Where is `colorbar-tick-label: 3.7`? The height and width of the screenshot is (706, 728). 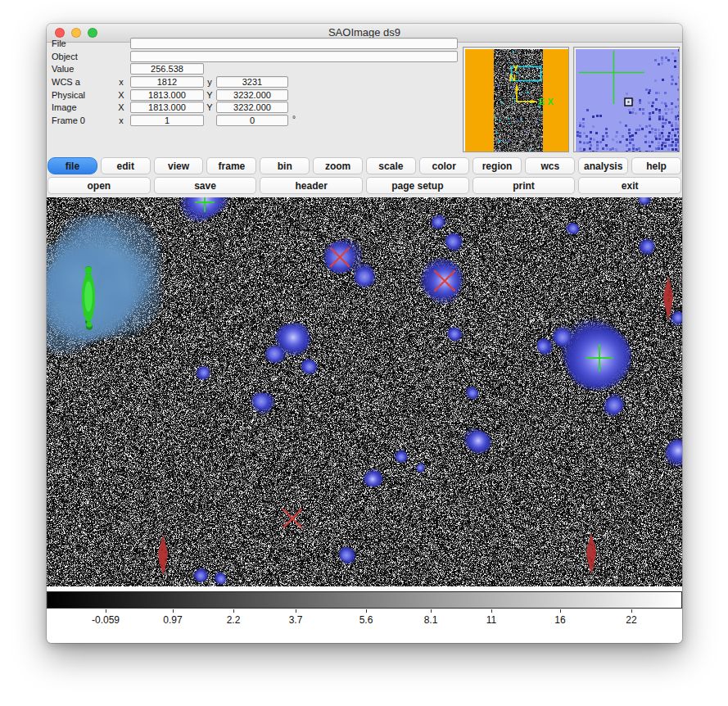 colorbar-tick-label: 3.7 is located at coordinates (296, 620).